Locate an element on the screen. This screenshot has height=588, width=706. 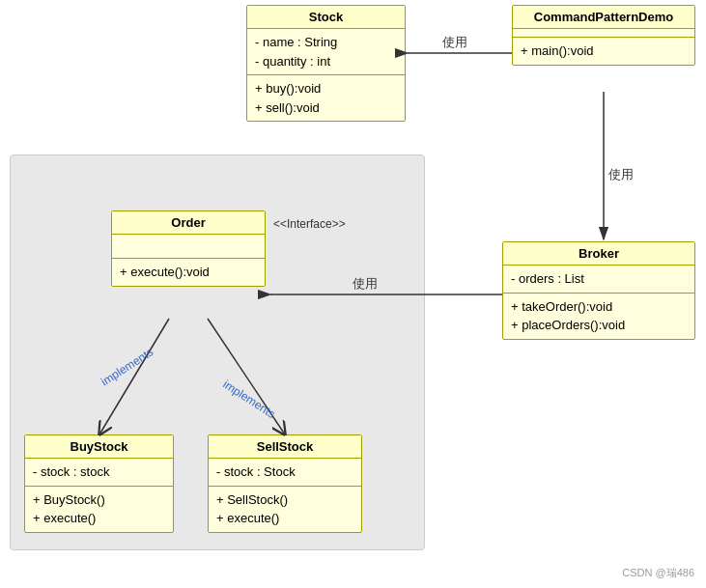
cpd-methods: + main():void is located at coordinates (604, 51).